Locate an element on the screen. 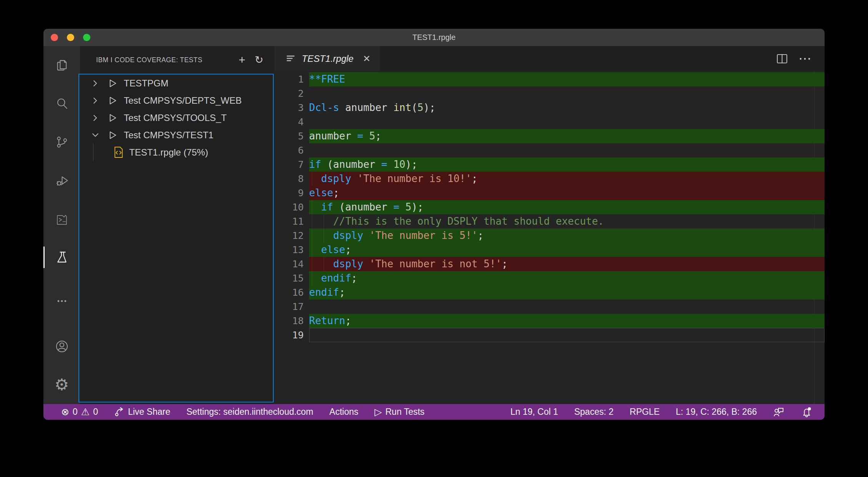 The image size is (868, 477). code-line-content: dsply 'The number is 10!'; is located at coordinates (567, 179).